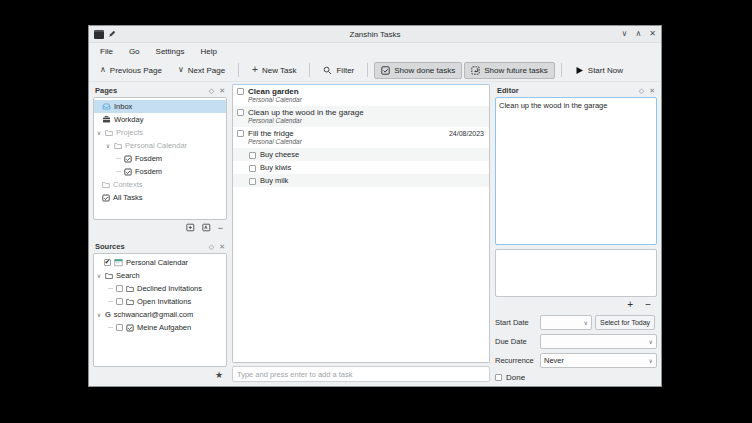  Describe the element at coordinates (160, 120) in the screenshot. I see `sidebar-item-workday: Workday` at that location.